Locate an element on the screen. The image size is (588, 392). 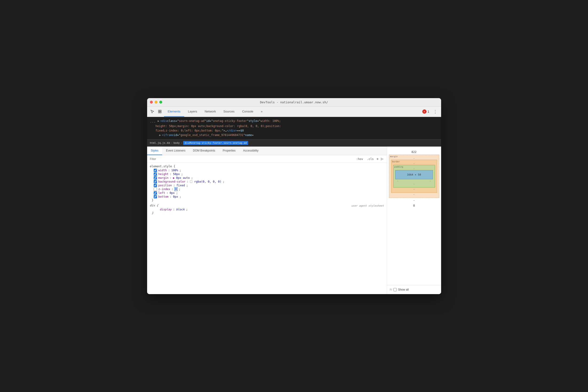
subtab-properties: Properties is located at coordinates (229, 151).